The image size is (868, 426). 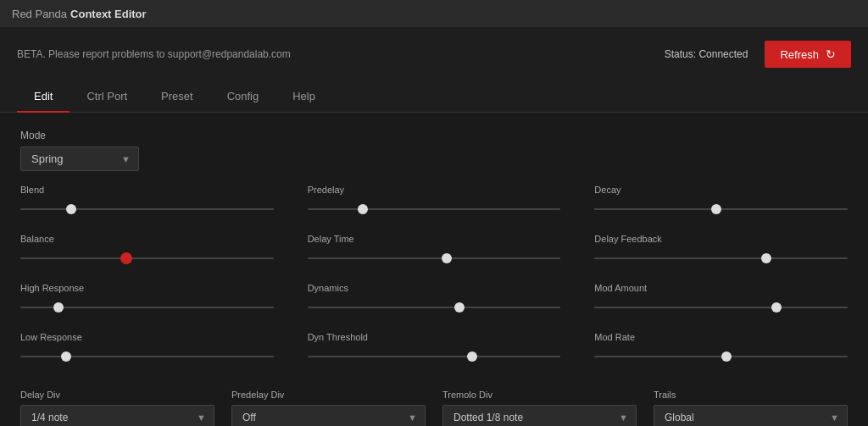 What do you see at coordinates (243, 97) in the screenshot?
I see `tab-config: Config` at bounding box center [243, 97].